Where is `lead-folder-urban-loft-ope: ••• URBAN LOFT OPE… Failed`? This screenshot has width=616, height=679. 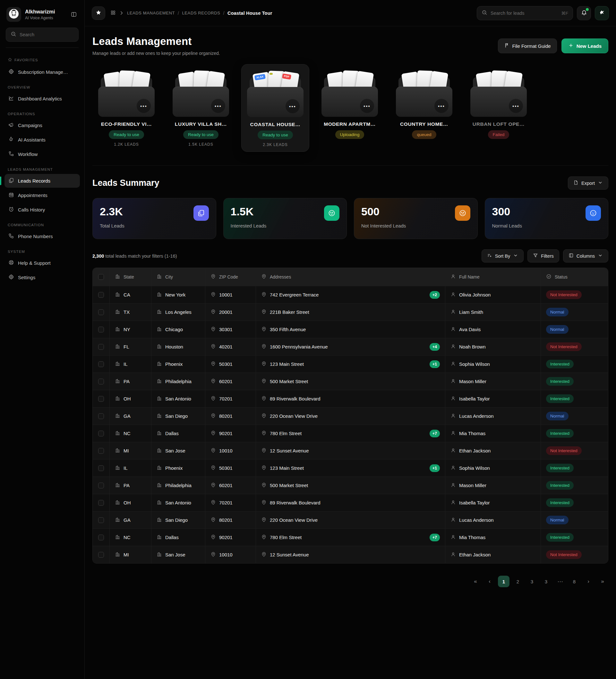
lead-folder-urban-loft-ope: ••• URBAN LOFT OPE… Failed is located at coordinates (498, 104).